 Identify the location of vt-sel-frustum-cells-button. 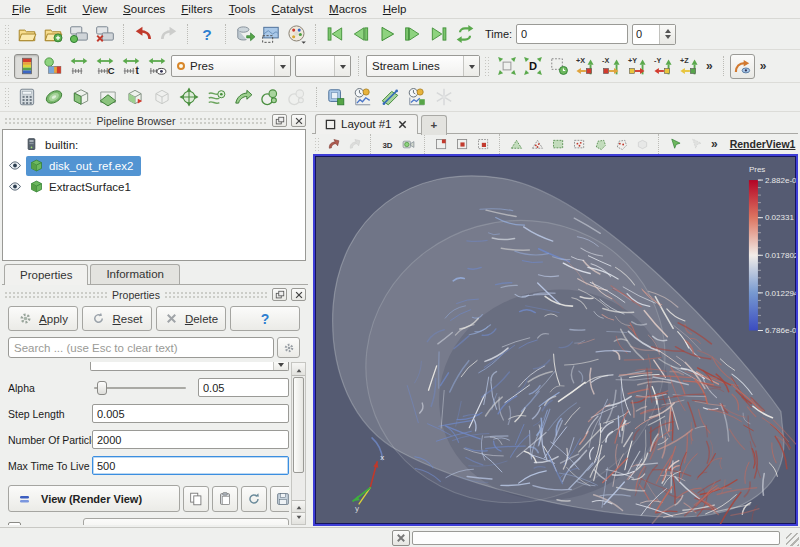
(558, 144).